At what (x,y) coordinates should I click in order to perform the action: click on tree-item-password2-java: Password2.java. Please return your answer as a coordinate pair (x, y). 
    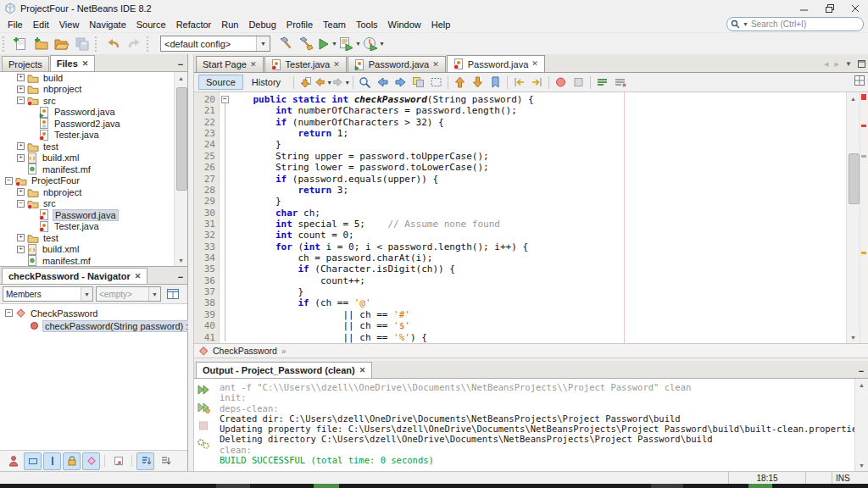
    Looking at the image, I should click on (87, 124).